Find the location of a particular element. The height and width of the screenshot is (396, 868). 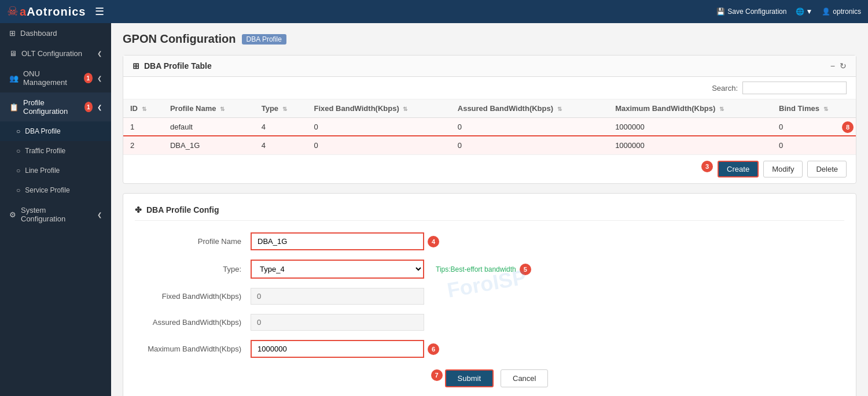

max-bw-input is located at coordinates (337, 349).